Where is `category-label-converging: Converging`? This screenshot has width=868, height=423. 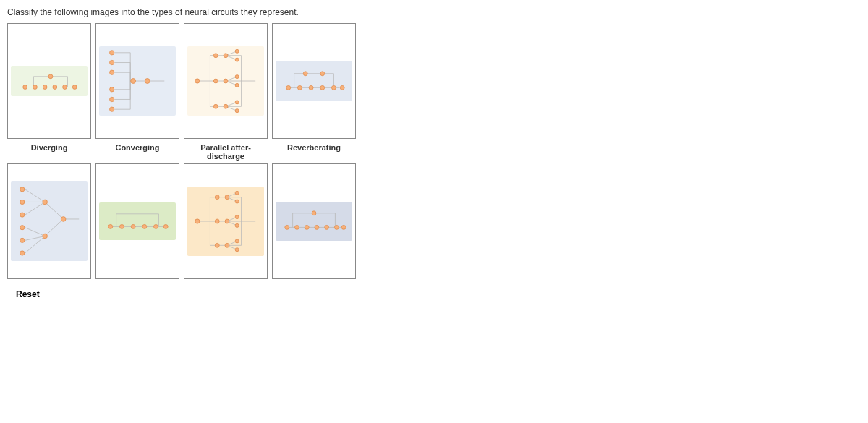
category-label-converging: Converging is located at coordinates (137, 152).